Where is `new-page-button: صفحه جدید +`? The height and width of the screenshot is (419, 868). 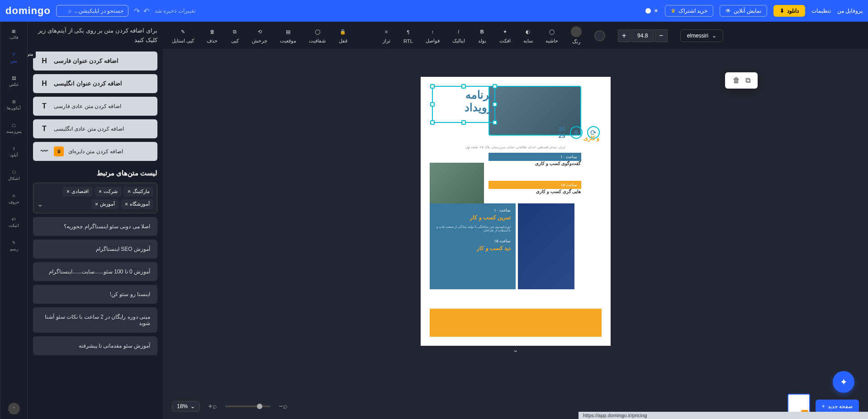
new-page-button: صفحه جدید + is located at coordinates (837, 406).